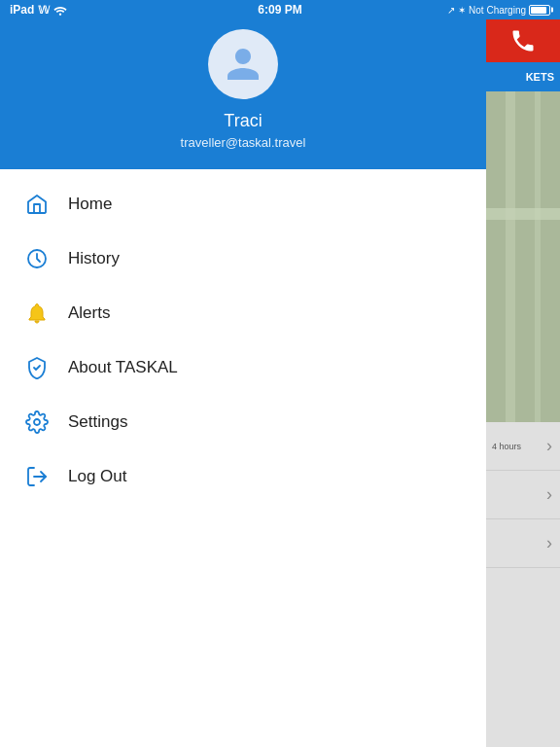 The height and width of the screenshot is (747, 560). I want to click on sidebar-item-history: History, so click(243, 259).